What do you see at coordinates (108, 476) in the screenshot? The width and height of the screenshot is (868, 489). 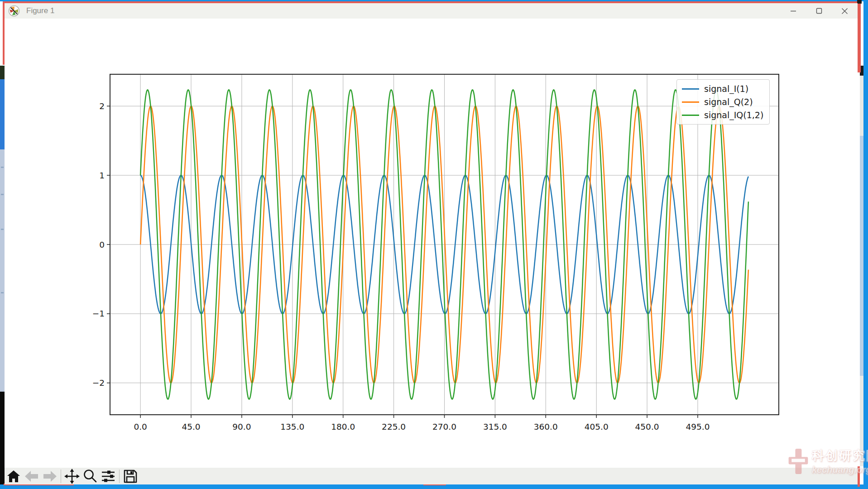 I see `sliders-icon` at bounding box center [108, 476].